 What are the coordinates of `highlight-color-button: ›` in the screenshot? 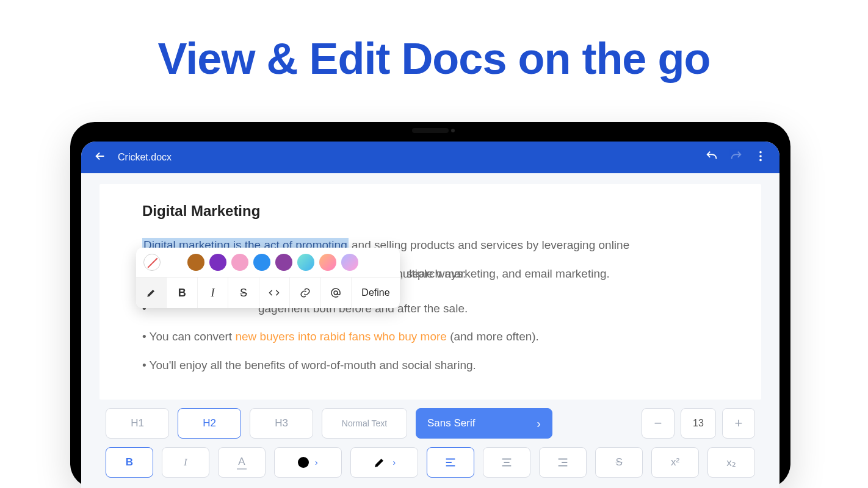 It's located at (385, 462).